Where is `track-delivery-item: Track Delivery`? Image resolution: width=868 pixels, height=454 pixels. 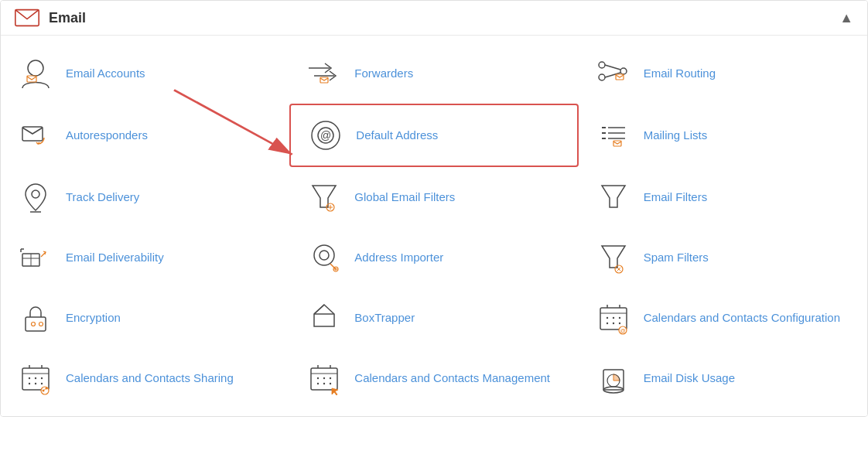 track-delivery-item: Track Delivery is located at coordinates (145, 197).